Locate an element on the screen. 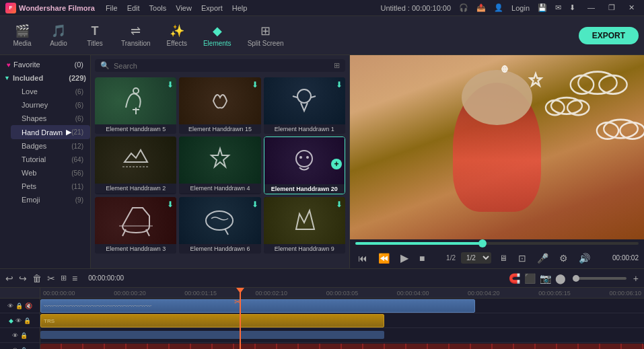 Image resolution: width=644 pixels, height=349 pixels. sidebar-item-love: Love (6) is located at coordinates (50, 91).